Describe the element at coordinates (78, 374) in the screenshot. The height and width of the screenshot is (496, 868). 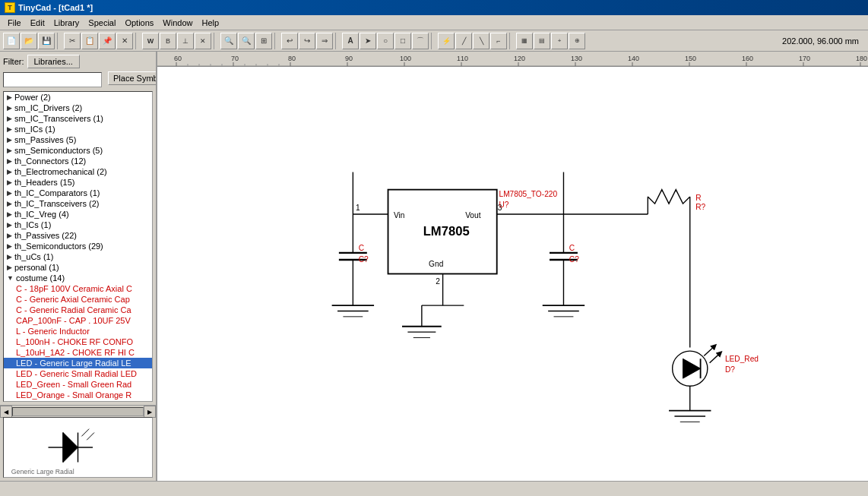
I see `tree-item-26: LED - Generic Small Radial LED` at that location.